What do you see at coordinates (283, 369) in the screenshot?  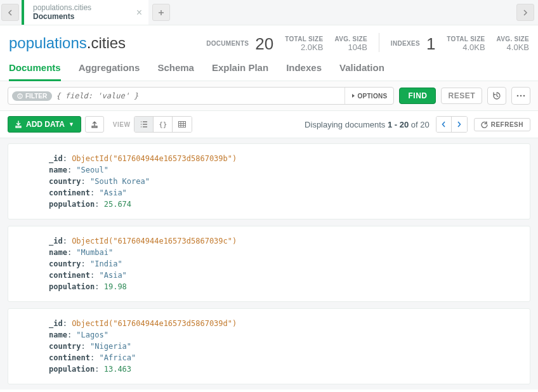 I see `doc-field-population: population: 13.463` at bounding box center [283, 369].